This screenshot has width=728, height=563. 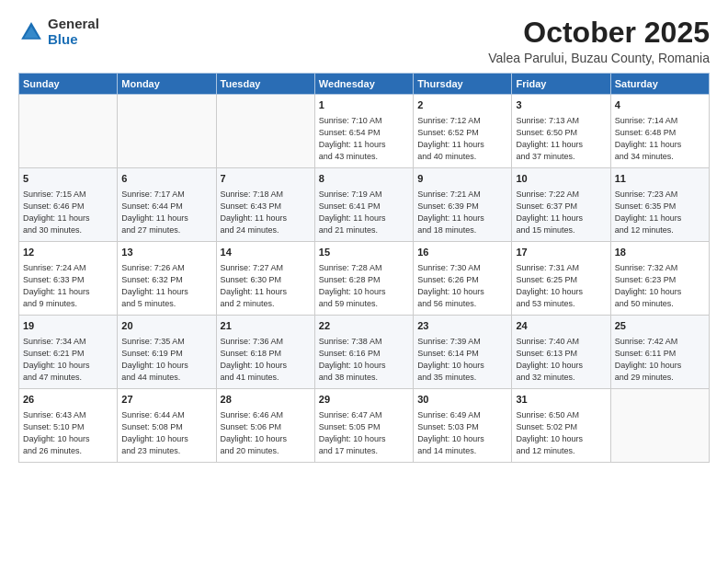 What do you see at coordinates (74, 31) in the screenshot?
I see `logo-text: General Blue` at bounding box center [74, 31].